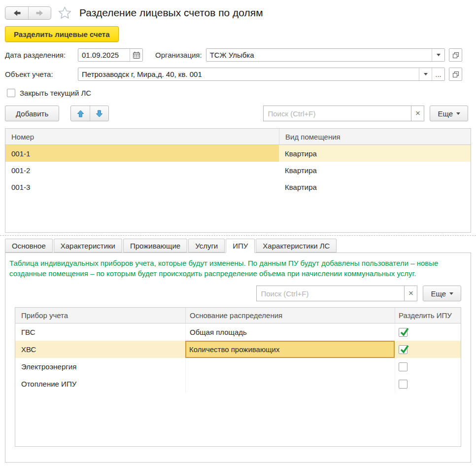 The height and width of the screenshot is (466, 476). Describe the element at coordinates (455, 74) in the screenshot. I see `object-open-button` at that location.